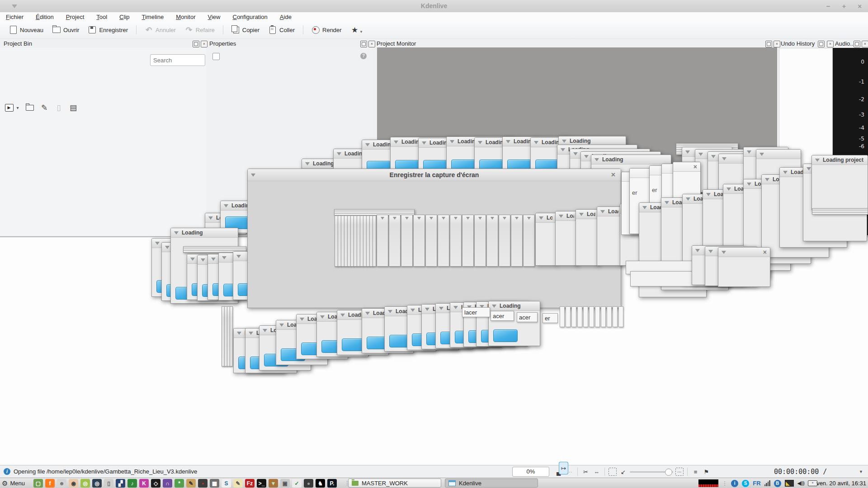 The height and width of the screenshot is (488, 868). I want to click on dialog-button-fragment: lacer, so click(476, 312).